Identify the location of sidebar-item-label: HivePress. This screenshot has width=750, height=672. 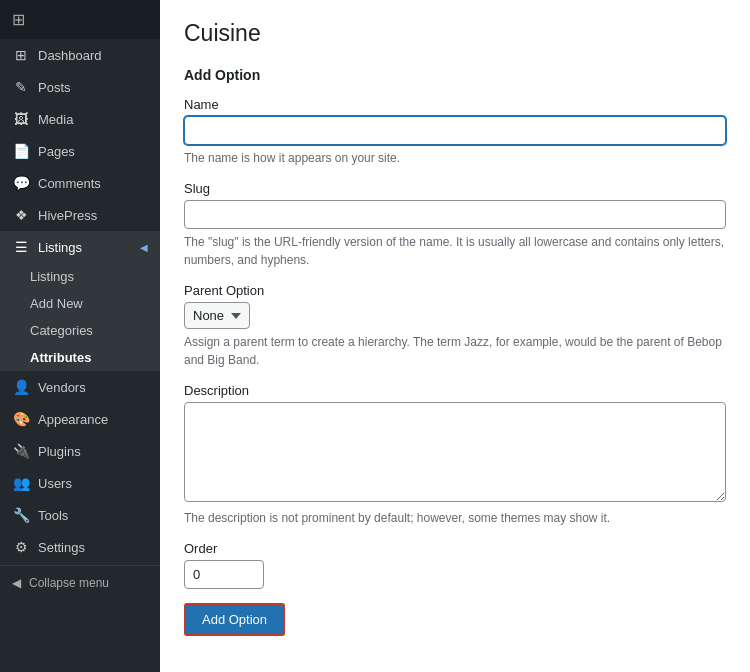
(68, 216).